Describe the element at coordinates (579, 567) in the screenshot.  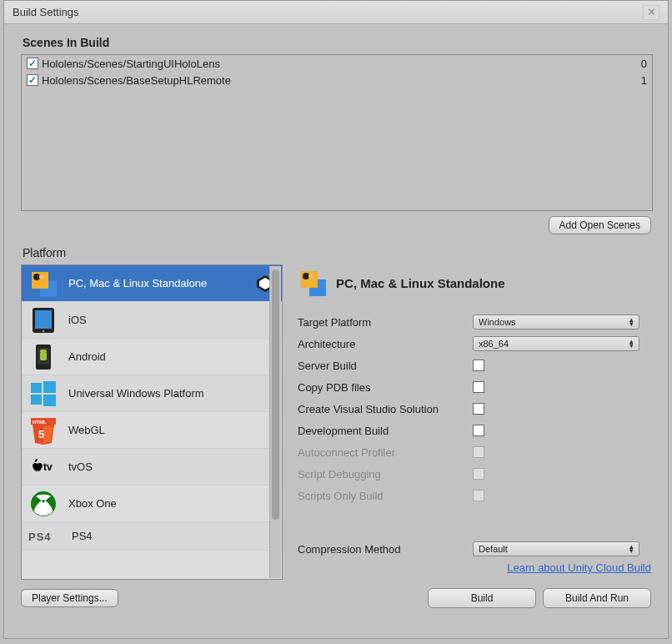
I see `cloud-build-link: Learn about Unity Cloud Build` at that location.